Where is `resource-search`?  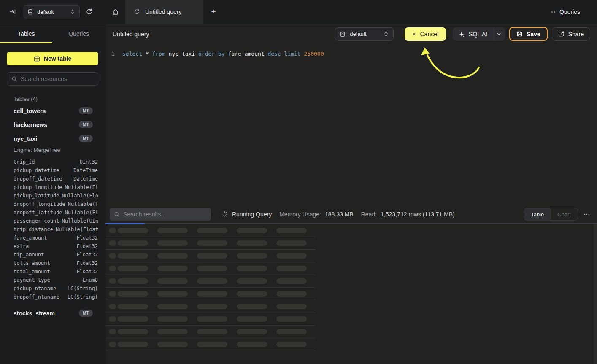
resource-search is located at coordinates (52, 79).